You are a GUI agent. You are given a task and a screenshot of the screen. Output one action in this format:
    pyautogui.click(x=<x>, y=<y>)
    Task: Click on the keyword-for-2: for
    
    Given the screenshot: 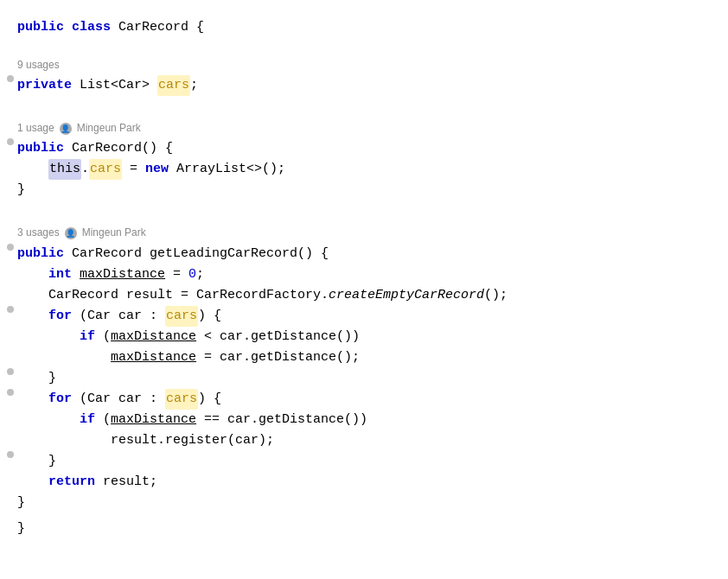 What is the action you would take?
    pyautogui.click(x=61, y=399)
    